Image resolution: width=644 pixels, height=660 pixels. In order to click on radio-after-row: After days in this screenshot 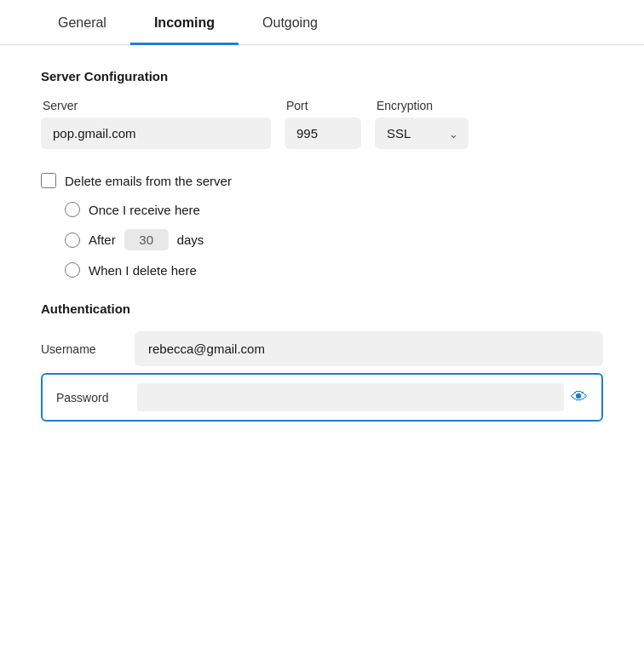, I will do `click(334, 240)`.